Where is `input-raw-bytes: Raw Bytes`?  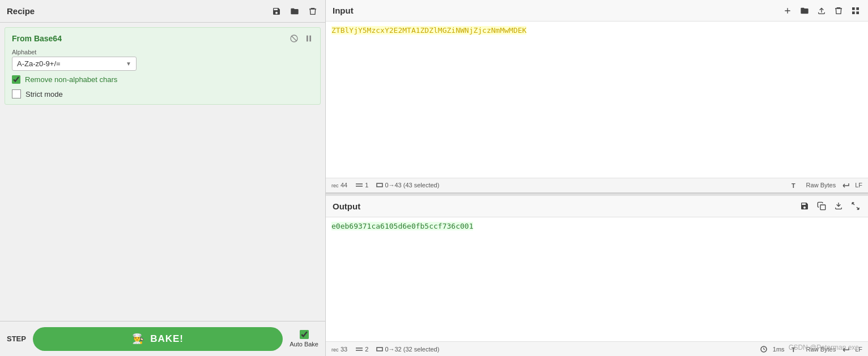 input-raw-bytes: Raw Bytes is located at coordinates (822, 185).